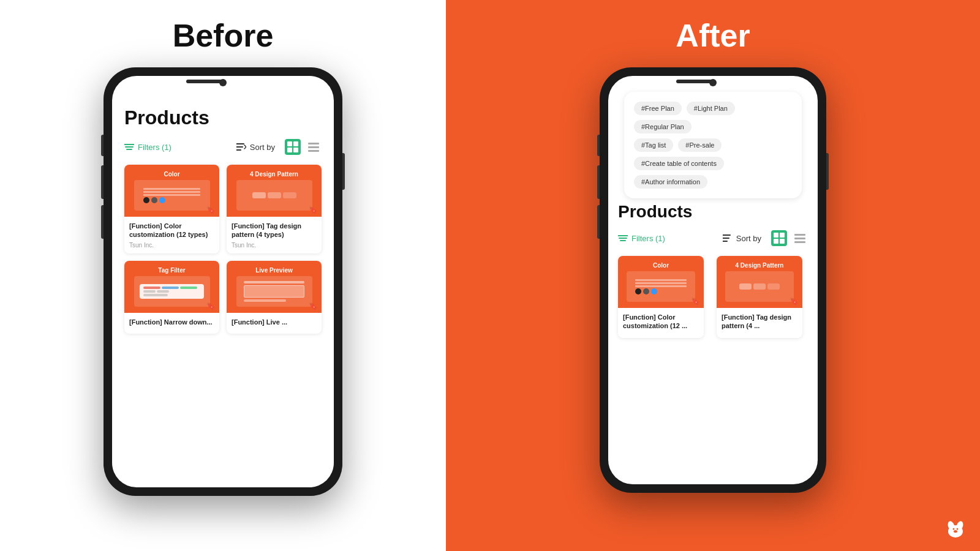 Image resolution: width=980 pixels, height=551 pixels. Describe the element at coordinates (713, 83) in the screenshot. I see `phone-camera-after` at that location.